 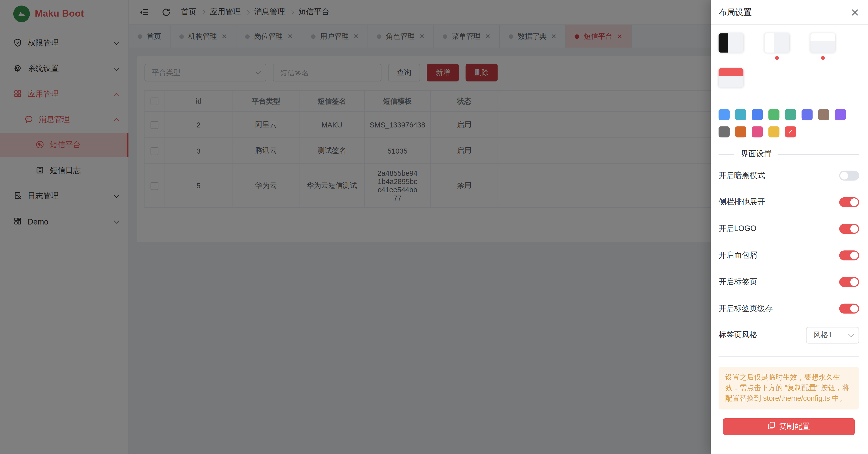 I want to click on theme-color-swatches: ✓, so click(x=789, y=126).